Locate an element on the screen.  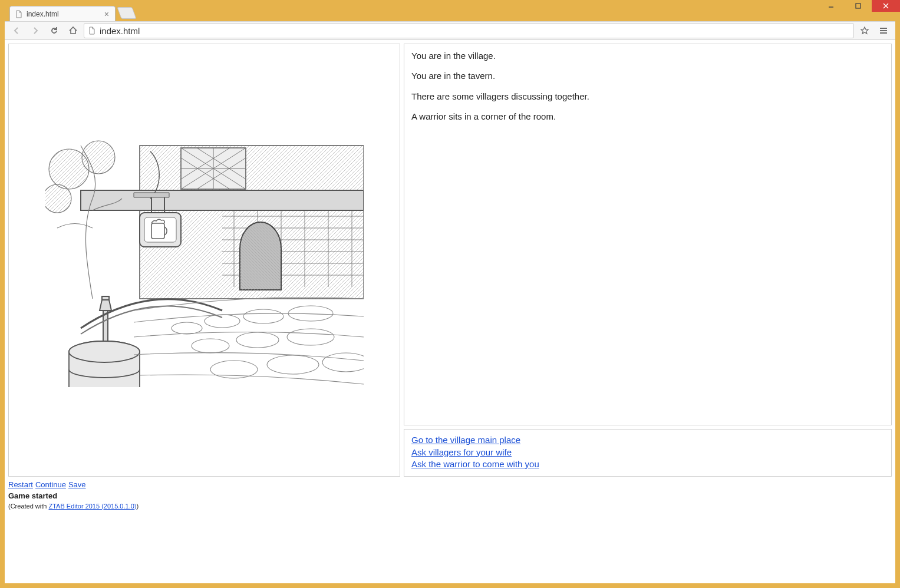
browser-tab: index.html × is located at coordinates (62, 14).